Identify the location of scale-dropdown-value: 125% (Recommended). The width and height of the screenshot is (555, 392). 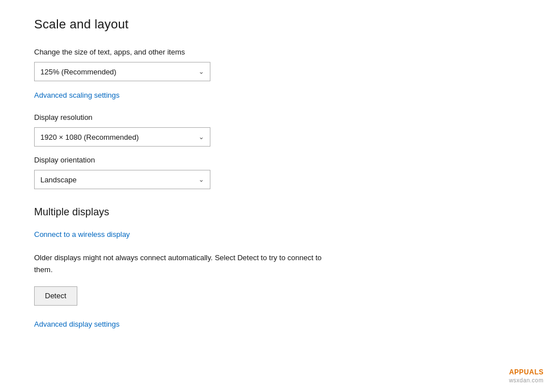
(78, 72).